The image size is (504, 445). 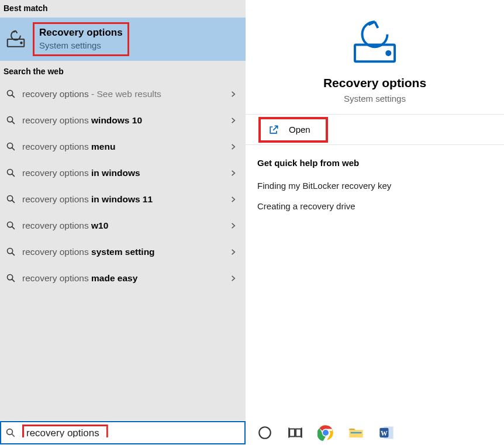 What do you see at coordinates (126, 278) in the screenshot?
I see `web-suggestion-text: recovery options made easy` at bounding box center [126, 278].